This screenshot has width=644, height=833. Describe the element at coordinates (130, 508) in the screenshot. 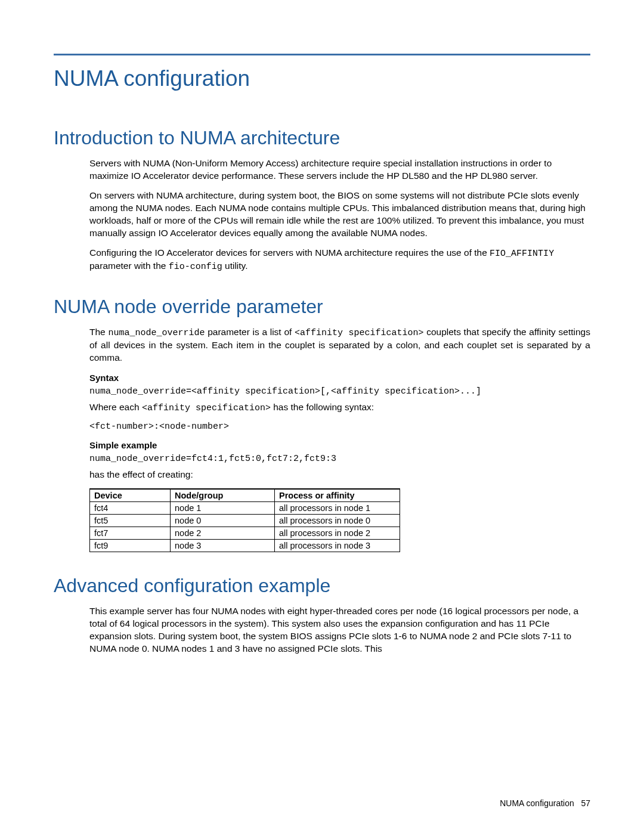

I see `cell-device: fct4` at that location.